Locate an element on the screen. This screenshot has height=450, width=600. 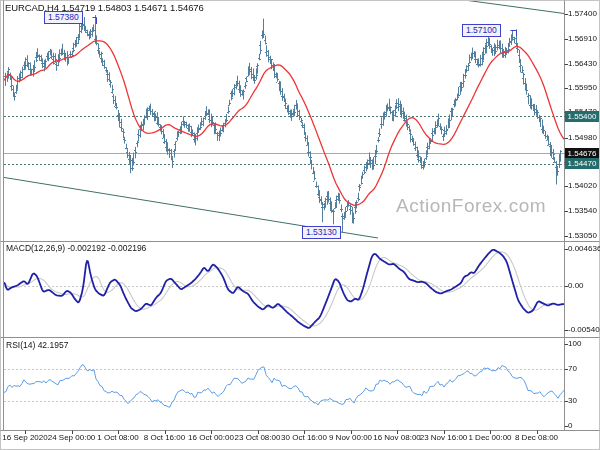
date-label: 23 Oct 08:00 is located at coordinates (258, 438).